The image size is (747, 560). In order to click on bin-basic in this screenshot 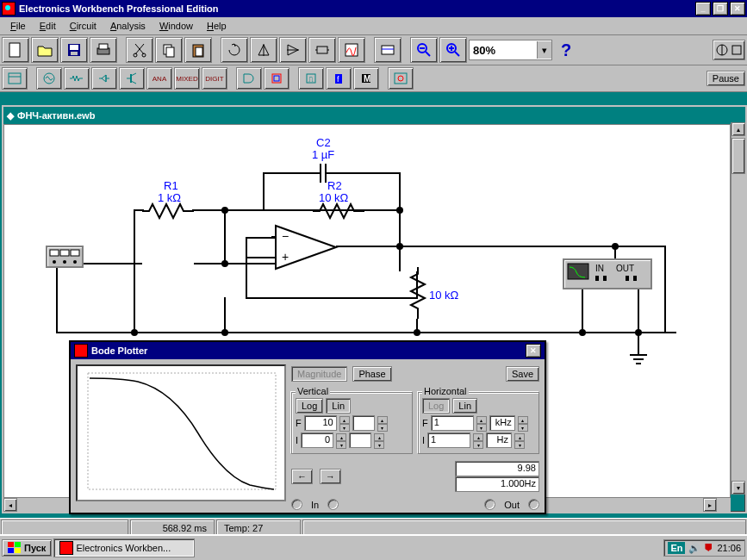, I will do `click(77, 78)`.